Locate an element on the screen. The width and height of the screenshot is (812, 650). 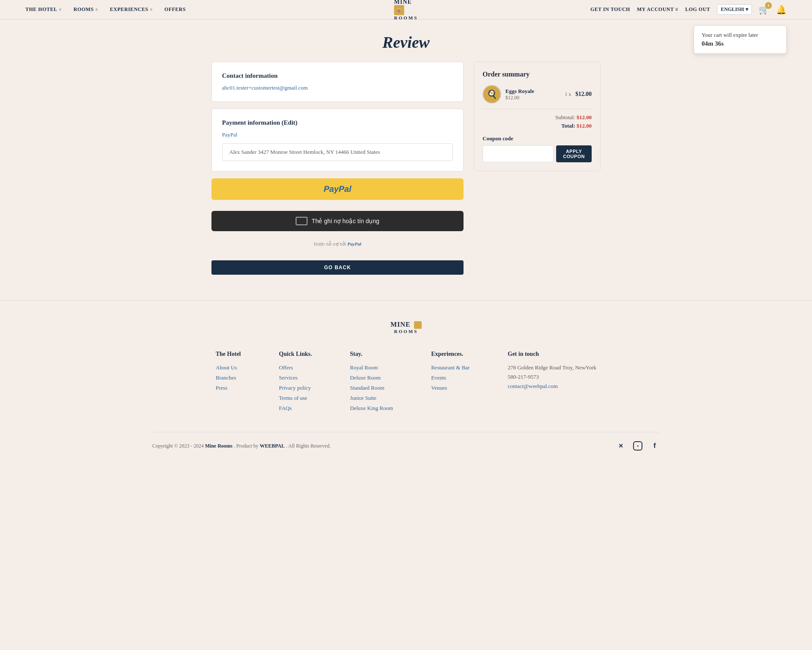
order-item: 🍳 Eggs Royale $12.00 1 x $12.00 is located at coordinates (537, 97).